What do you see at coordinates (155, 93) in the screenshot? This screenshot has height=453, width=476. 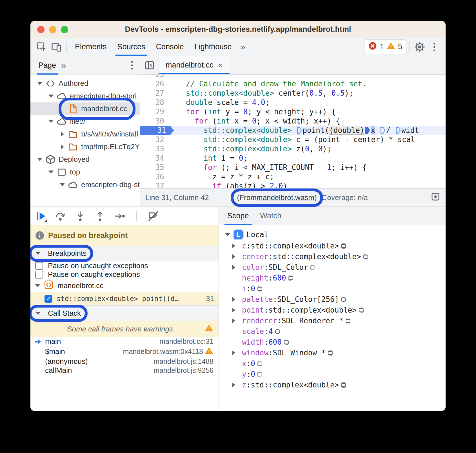 I see `gutter-line-number: 27` at bounding box center [155, 93].